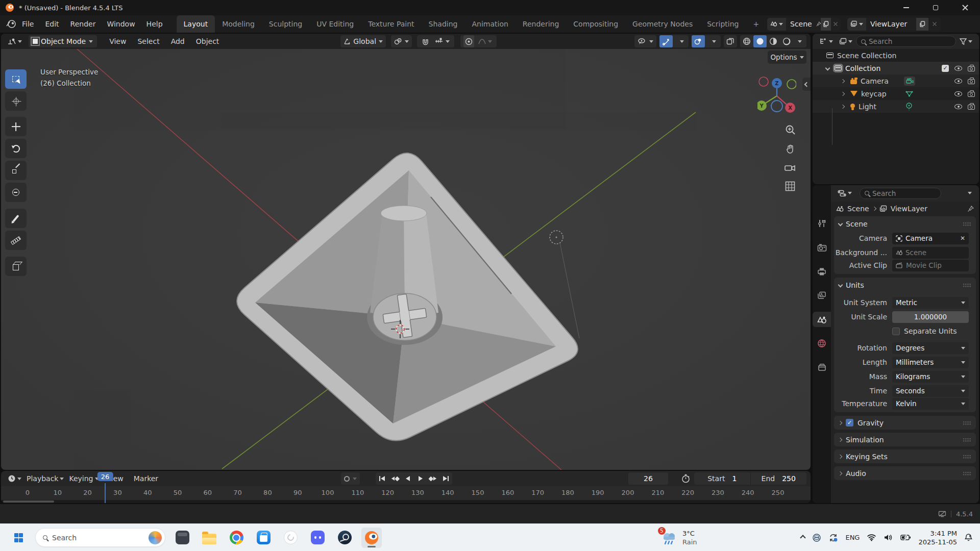 Image resolution: width=980 pixels, height=551 pixels. I want to click on snap-settings-dropdown, so click(442, 41).